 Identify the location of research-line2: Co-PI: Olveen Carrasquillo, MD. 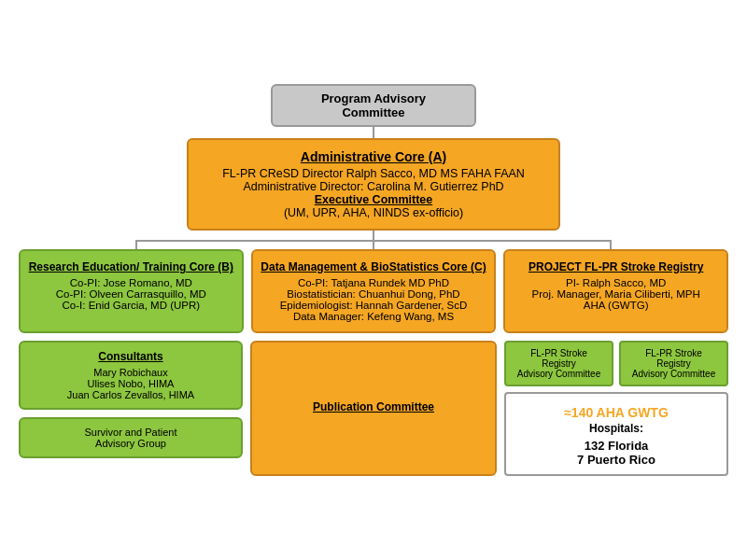
(131, 294).